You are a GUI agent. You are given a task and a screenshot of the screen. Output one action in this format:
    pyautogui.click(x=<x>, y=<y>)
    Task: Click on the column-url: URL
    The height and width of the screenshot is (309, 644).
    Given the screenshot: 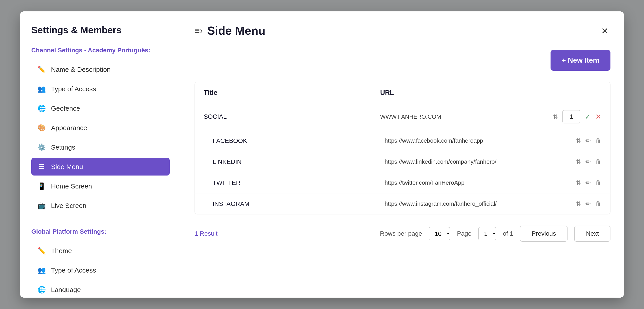 What is the action you would take?
    pyautogui.click(x=468, y=92)
    